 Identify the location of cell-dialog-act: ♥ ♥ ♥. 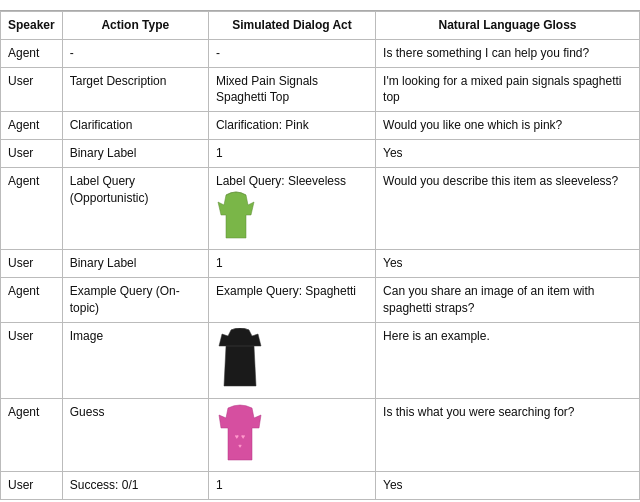
(292, 435).